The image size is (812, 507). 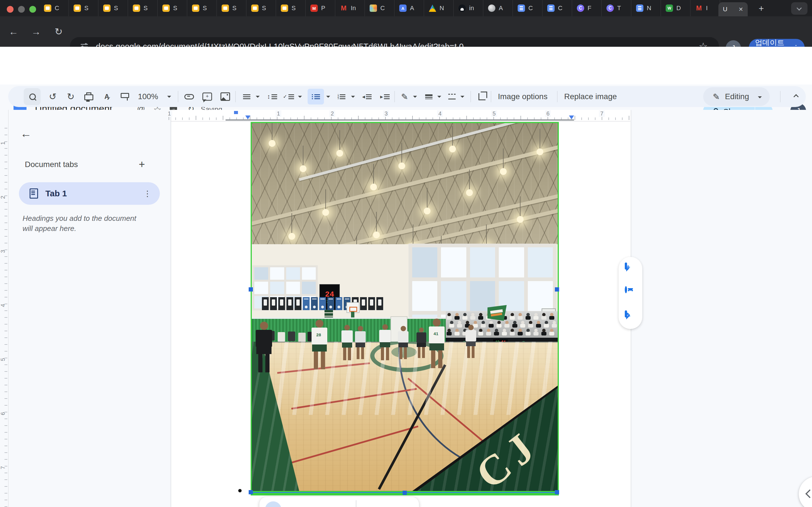 I want to click on browser-tab: CT, so click(x=617, y=8).